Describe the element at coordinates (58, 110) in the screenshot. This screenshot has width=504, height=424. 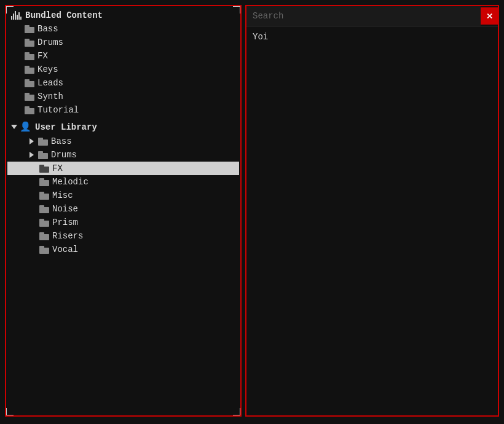
I see `item-label: Tutorial` at that location.